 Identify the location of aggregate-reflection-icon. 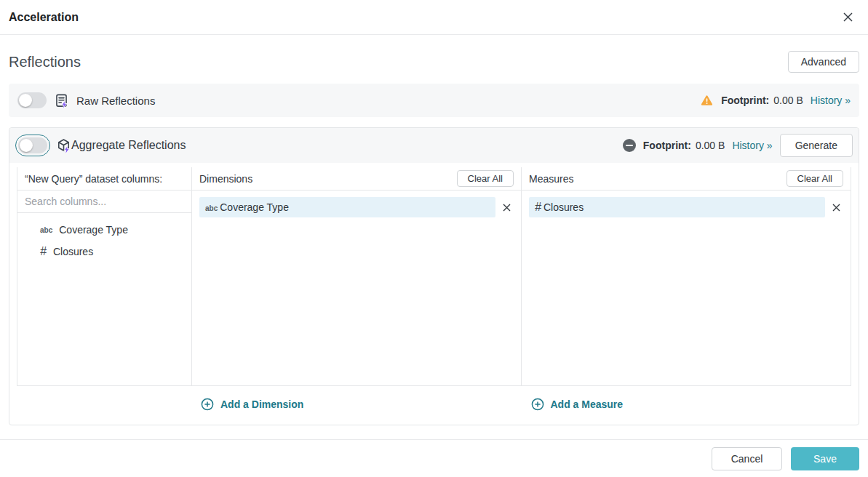
(64, 145).